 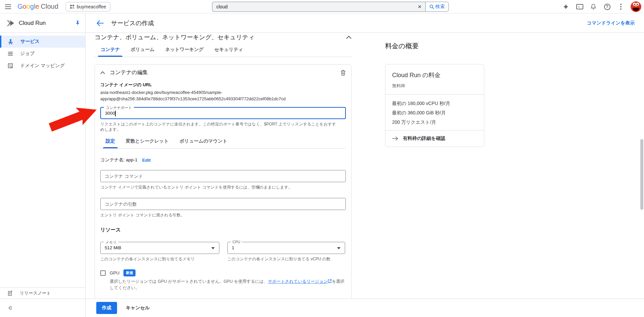 I want to click on container-command-input, so click(x=223, y=176).